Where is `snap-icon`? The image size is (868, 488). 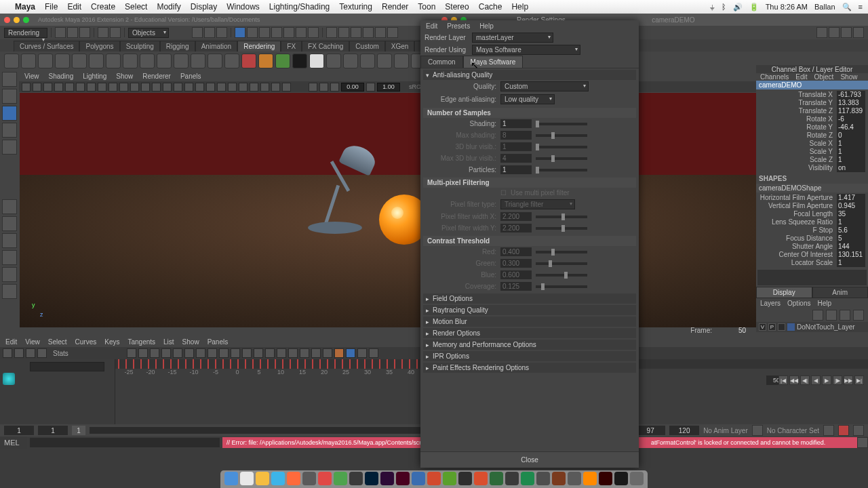
snap-icon is located at coordinates (264, 33).